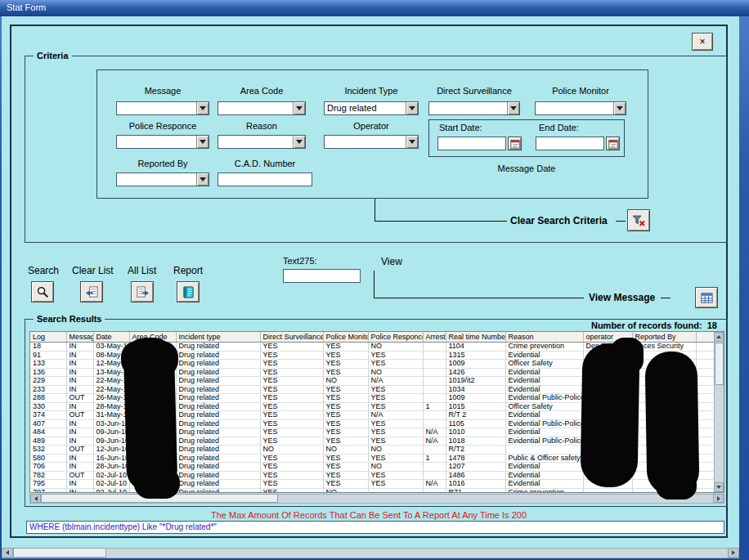 The image size is (749, 560). Describe the element at coordinates (545, 407) in the screenshot. I see `table-cell: Officer Safety` at that location.